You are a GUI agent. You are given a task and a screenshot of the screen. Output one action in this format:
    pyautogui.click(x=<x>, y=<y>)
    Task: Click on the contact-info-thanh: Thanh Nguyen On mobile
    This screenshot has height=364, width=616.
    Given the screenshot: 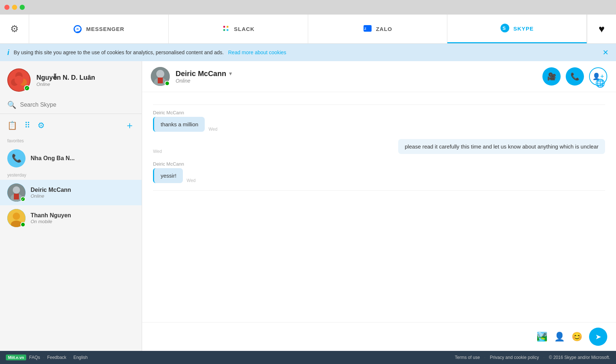 What is the action you would take?
    pyautogui.click(x=51, y=218)
    